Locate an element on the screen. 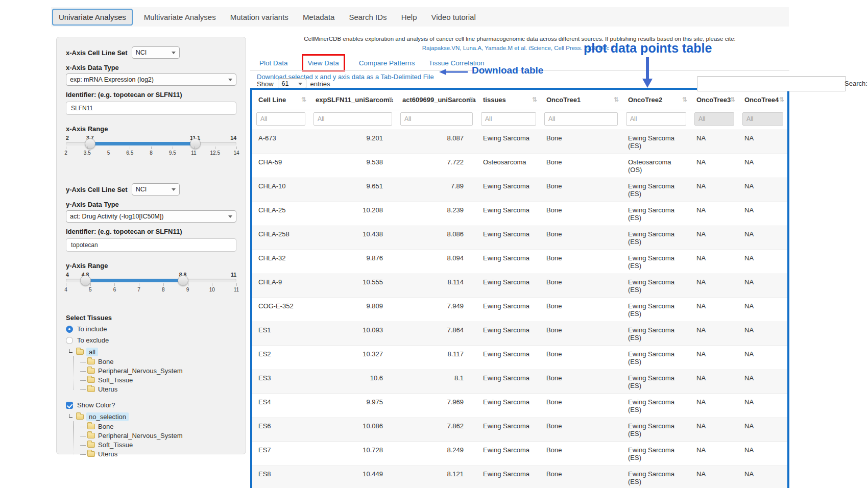 The width and height of the screenshot is (868, 488). annotation-download-table: Download table is located at coordinates (508, 70).